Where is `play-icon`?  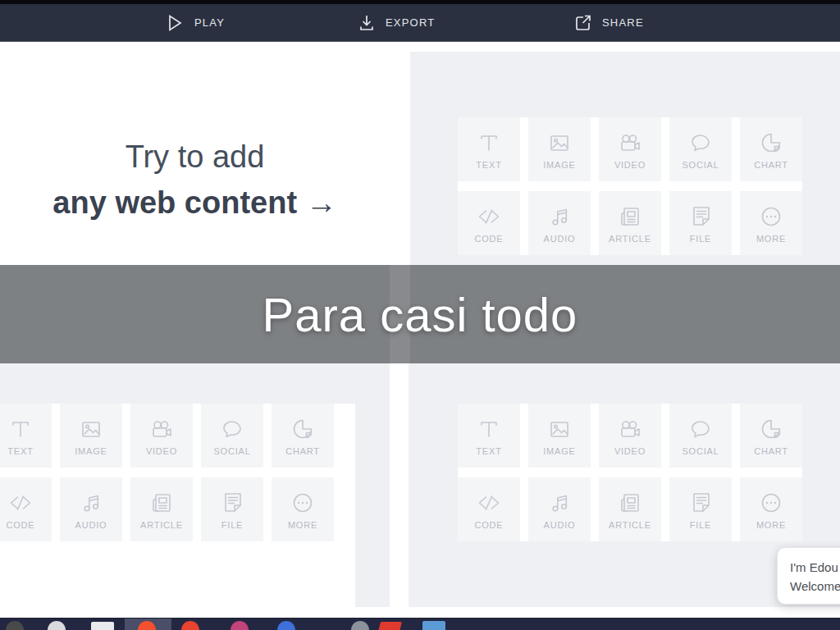
play-icon is located at coordinates (175, 23).